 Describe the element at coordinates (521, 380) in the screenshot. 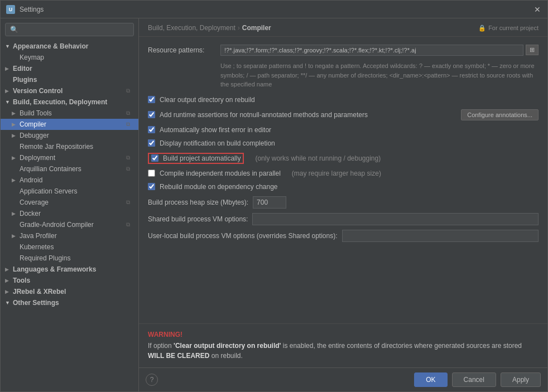

I see `apply-button: Apply` at that location.